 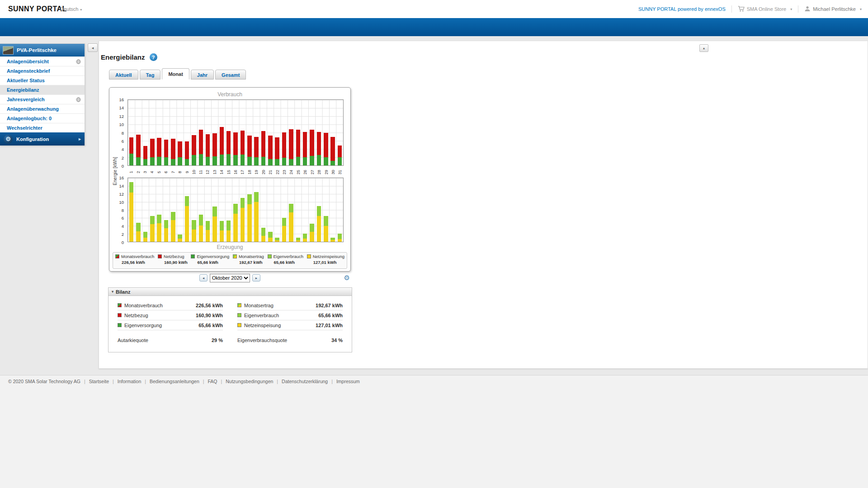 What do you see at coordinates (42, 127) in the screenshot?
I see `sidebar-item-wechselrichter: Wechselrichter` at bounding box center [42, 127].